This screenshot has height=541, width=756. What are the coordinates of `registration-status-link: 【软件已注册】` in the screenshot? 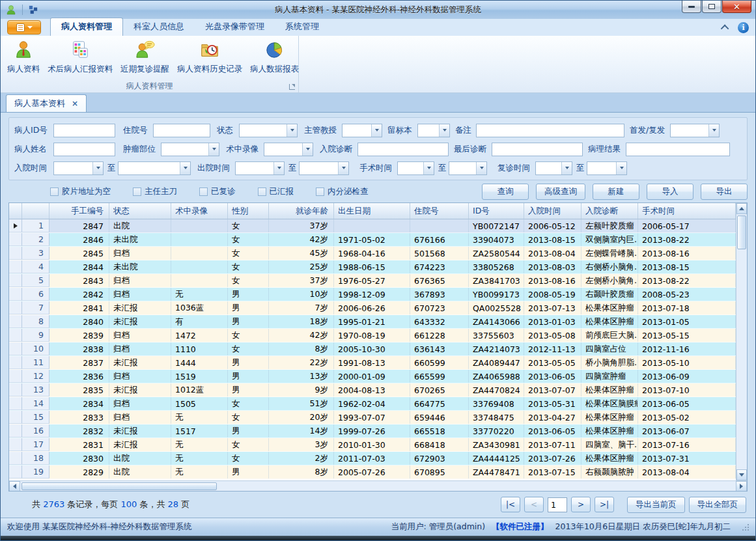 It's located at (520, 527).